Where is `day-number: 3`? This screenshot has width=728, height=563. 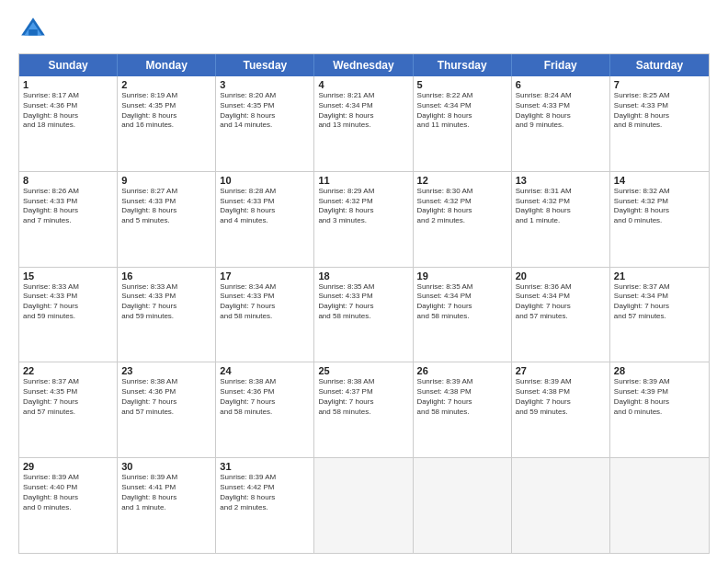
day-number: 3 is located at coordinates (265, 85).